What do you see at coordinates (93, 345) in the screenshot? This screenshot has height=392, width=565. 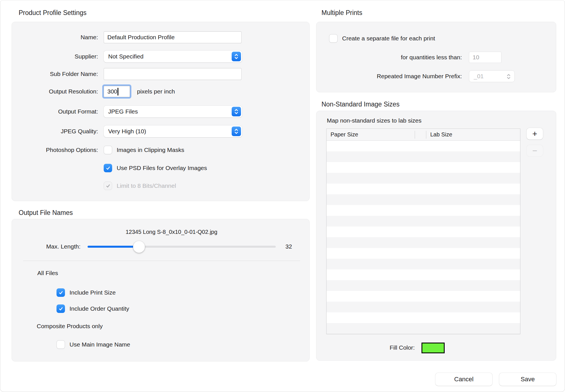 I see `checkbox-use-main-image-name: Use Main Image Name` at bounding box center [93, 345].